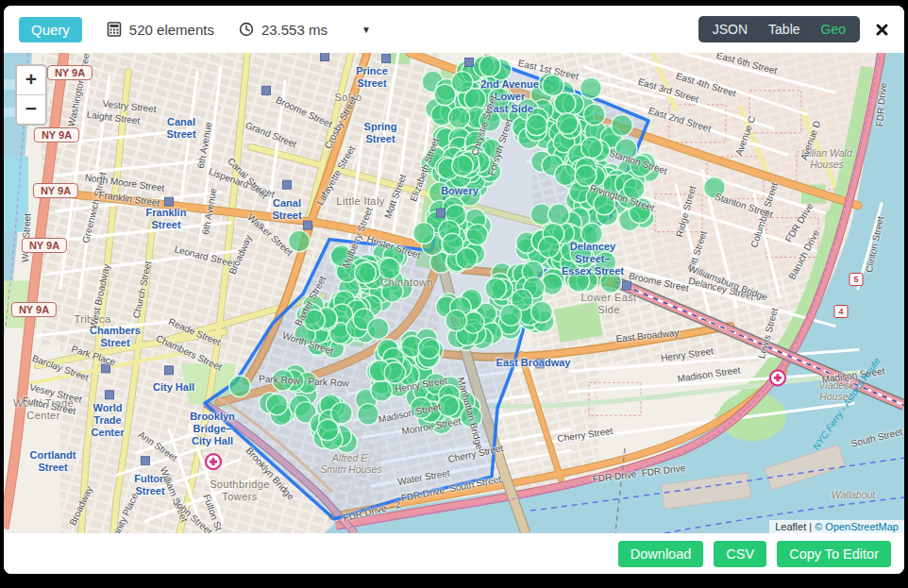 The width and height of the screenshot is (908, 588). Describe the element at coordinates (780, 29) in the screenshot. I see `view-tabs: JSONTableGeo` at that location.